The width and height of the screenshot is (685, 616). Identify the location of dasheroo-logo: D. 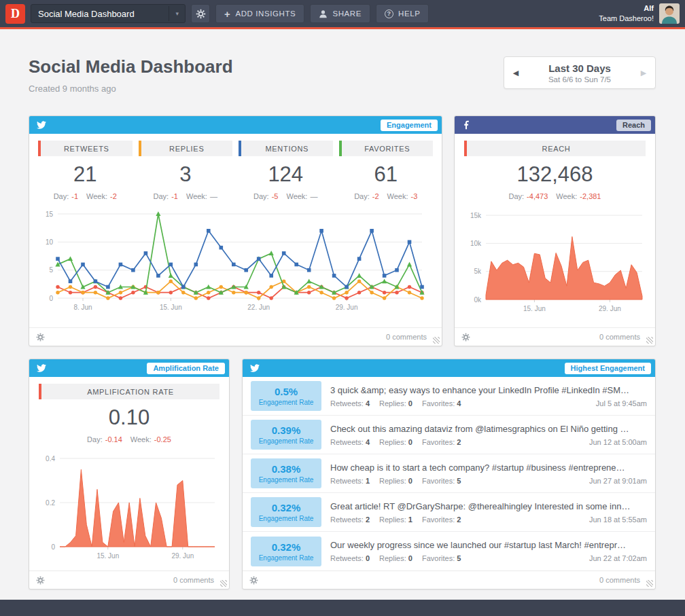
(15, 14).